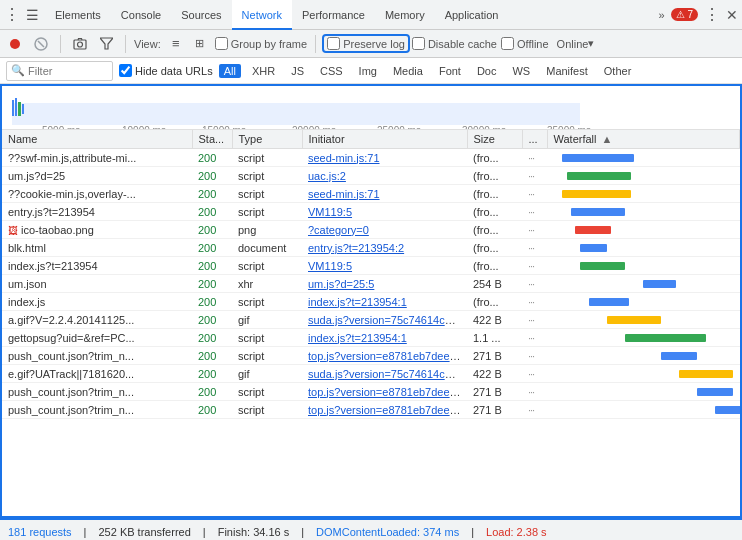 This screenshot has width=742, height=540. I want to click on col-header-name: Name, so click(97, 140).